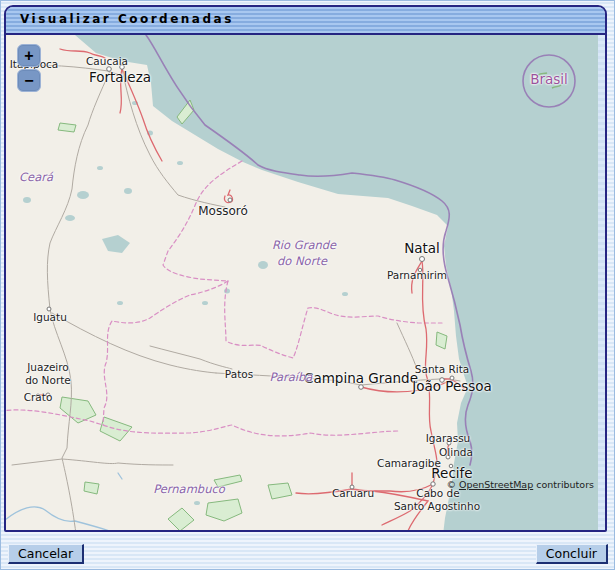  Describe the element at coordinates (29, 69) in the screenshot. I see `zoom-controls: + −` at that location.